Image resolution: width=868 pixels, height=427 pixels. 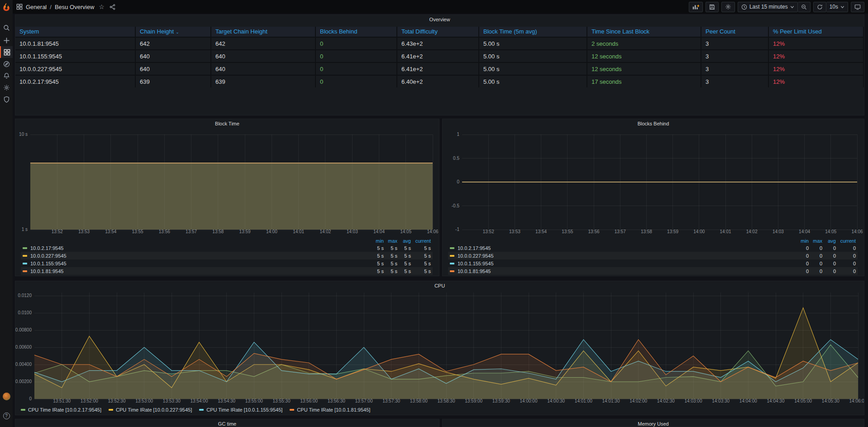 What do you see at coordinates (438, 32) in the screenshot?
I see `column-header: Total Difficulty` at bounding box center [438, 32].